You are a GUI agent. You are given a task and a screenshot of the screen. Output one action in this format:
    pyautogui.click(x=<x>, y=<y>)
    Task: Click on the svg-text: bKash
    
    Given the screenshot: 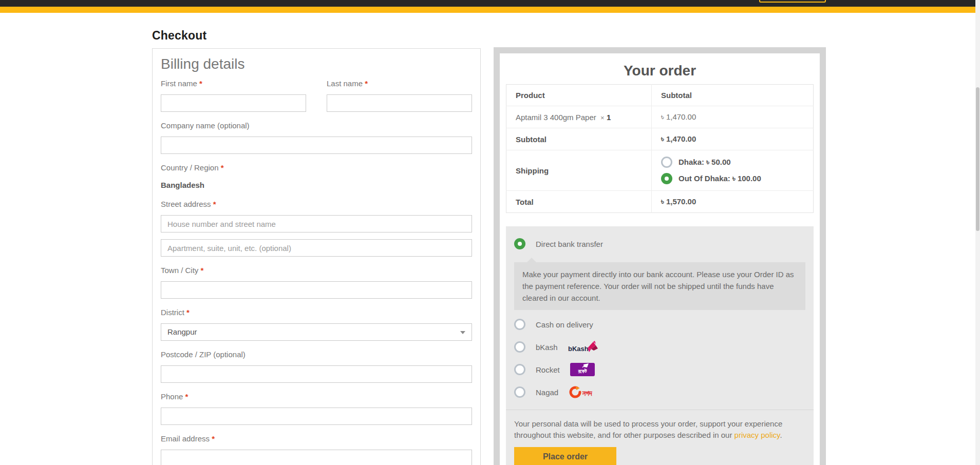 What is the action you would take?
    pyautogui.click(x=578, y=349)
    